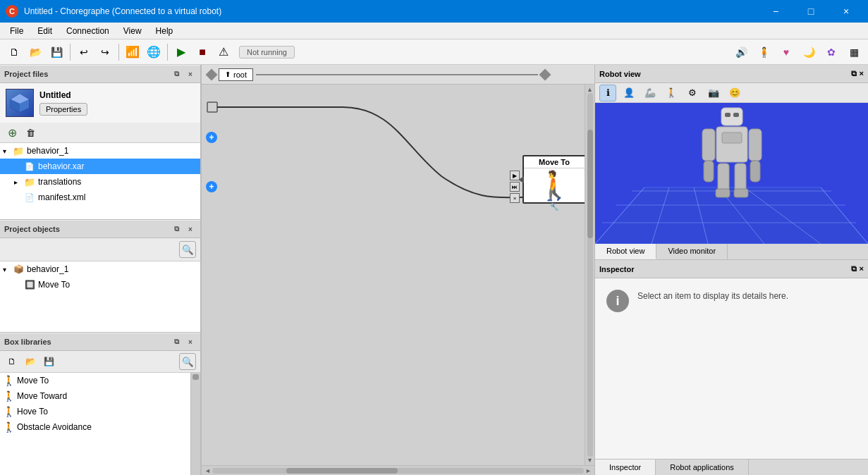 Image resolution: width=868 pixels, height=475 pixels. Describe the element at coordinates (100, 269) in the screenshot. I see `tree-item-behavior1-obj: ▾ 📦 behavior_1` at that location.